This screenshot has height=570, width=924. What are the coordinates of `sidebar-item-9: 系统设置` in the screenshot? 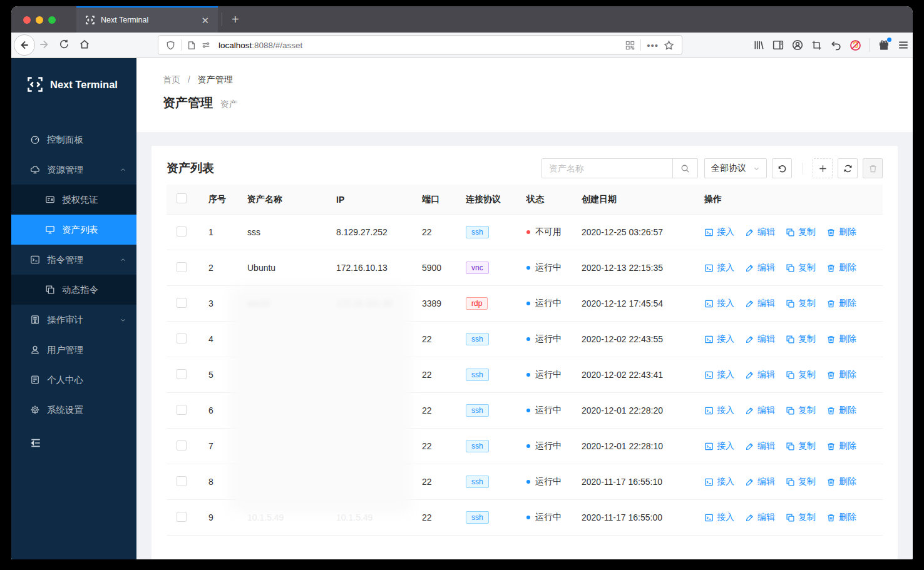 It's located at (74, 410).